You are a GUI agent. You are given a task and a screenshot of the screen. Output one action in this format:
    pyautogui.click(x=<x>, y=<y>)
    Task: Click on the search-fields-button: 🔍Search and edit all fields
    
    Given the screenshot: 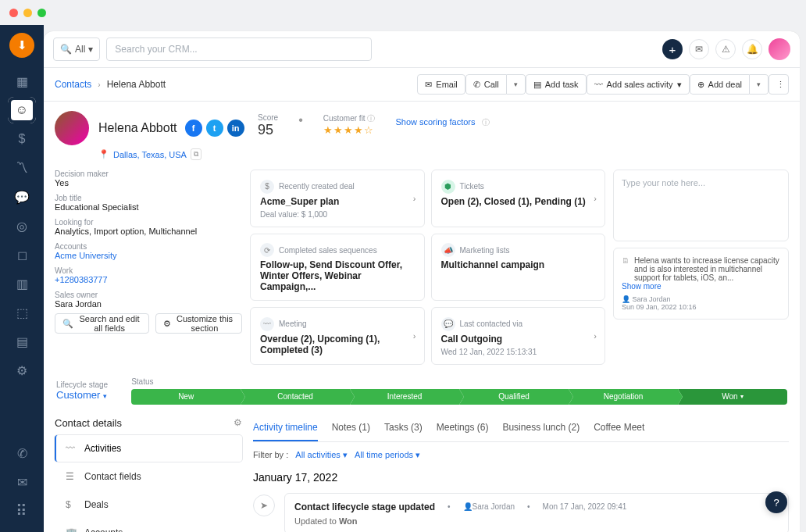 What is the action you would take?
    pyautogui.click(x=102, y=323)
    